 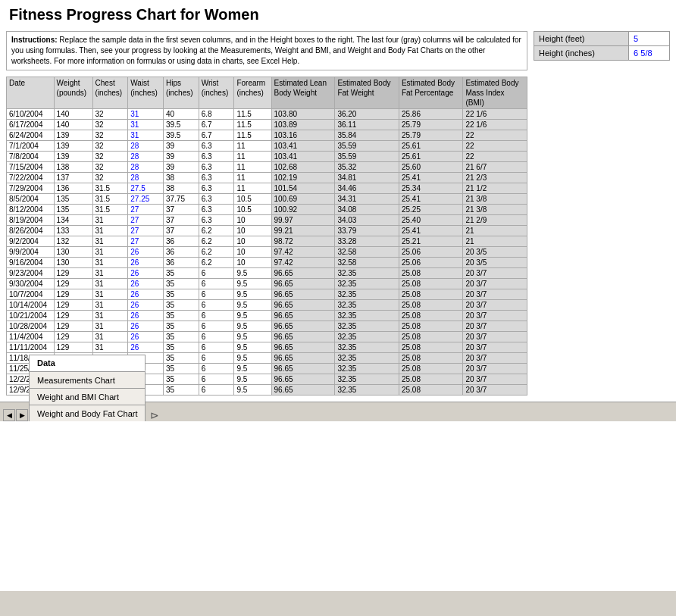 What do you see at coordinates (73, 167) in the screenshot?
I see `table-row: 138` at bounding box center [73, 167].